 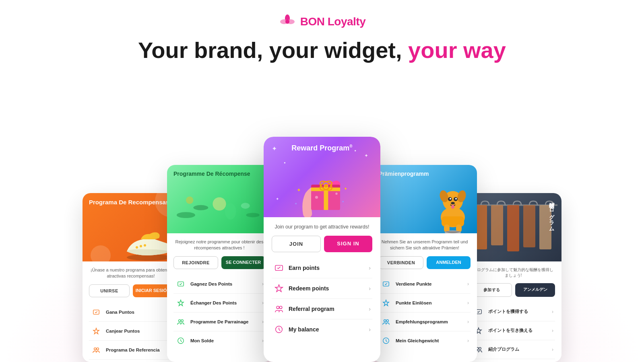 What do you see at coordinates (369, 268) in the screenshot?
I see `chevron-icon-en-1: ›` at bounding box center [369, 268].